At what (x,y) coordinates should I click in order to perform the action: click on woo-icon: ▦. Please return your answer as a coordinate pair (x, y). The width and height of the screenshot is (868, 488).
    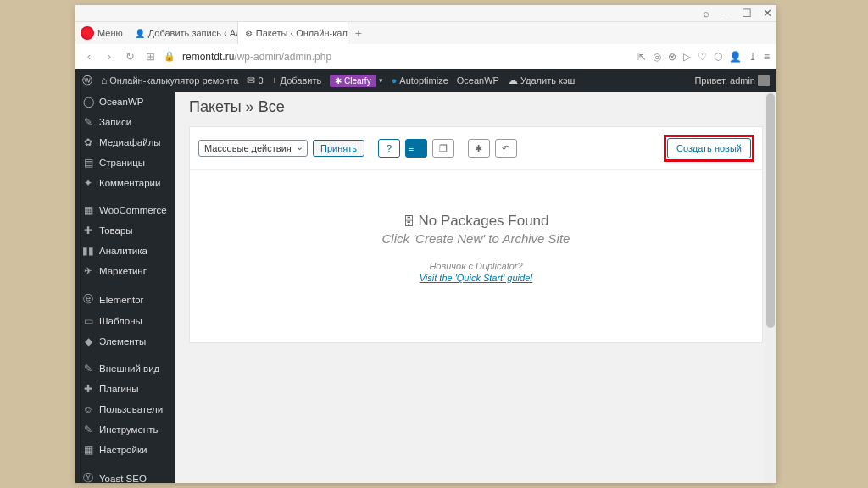
    Looking at the image, I should click on (88, 210).